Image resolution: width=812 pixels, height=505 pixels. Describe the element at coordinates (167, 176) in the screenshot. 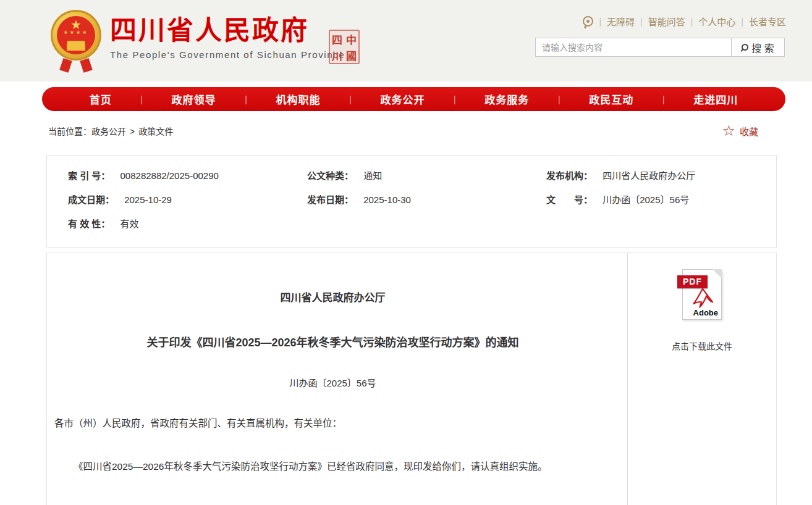

I see `meta-index-number: 索 引 号： 008282882/2025-00290` at that location.